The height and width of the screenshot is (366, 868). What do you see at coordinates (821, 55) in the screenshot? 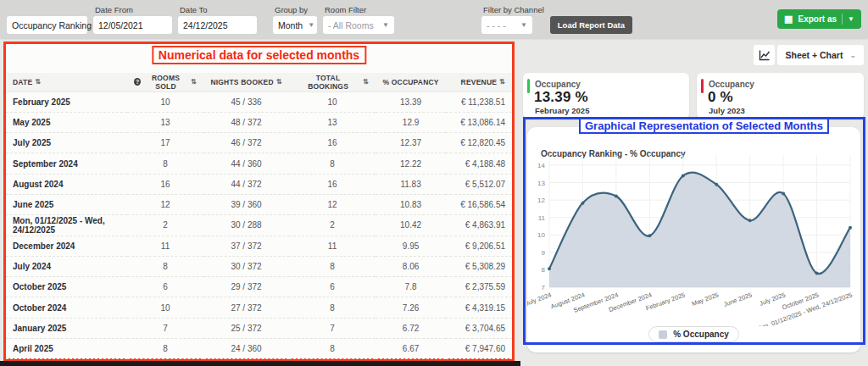
I see `view-mode-select: Sheet + Chart ⌄` at bounding box center [821, 55].